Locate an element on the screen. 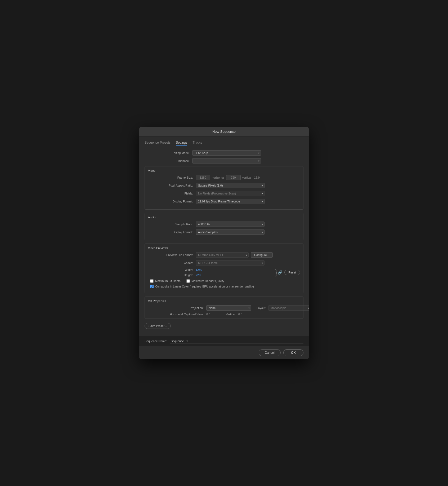  wh-inputs: Width: 1280 Height: 720 is located at coordinates (210, 272).